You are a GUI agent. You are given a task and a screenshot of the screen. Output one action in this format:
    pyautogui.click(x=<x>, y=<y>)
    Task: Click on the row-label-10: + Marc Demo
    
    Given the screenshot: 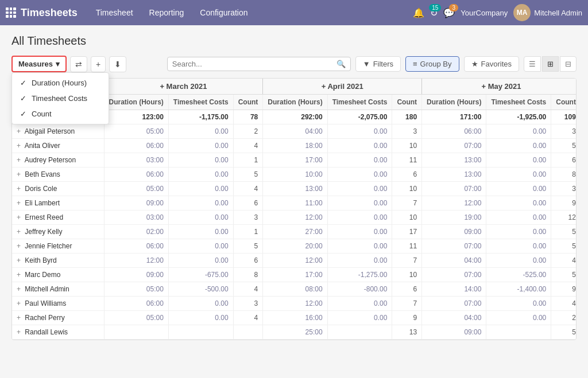 What is the action you would take?
    pyautogui.click(x=58, y=275)
    